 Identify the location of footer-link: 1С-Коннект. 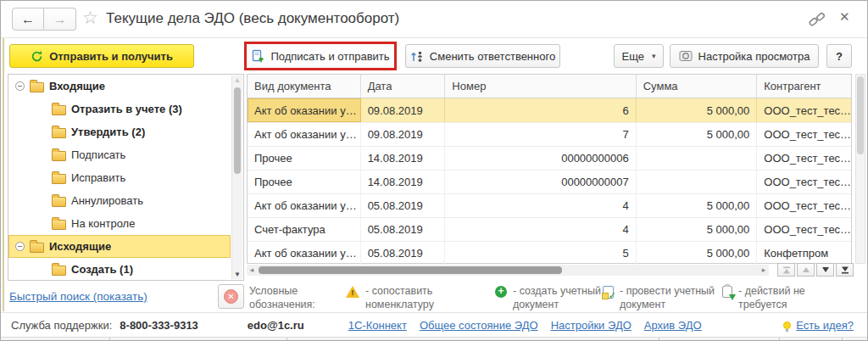
(378, 326).